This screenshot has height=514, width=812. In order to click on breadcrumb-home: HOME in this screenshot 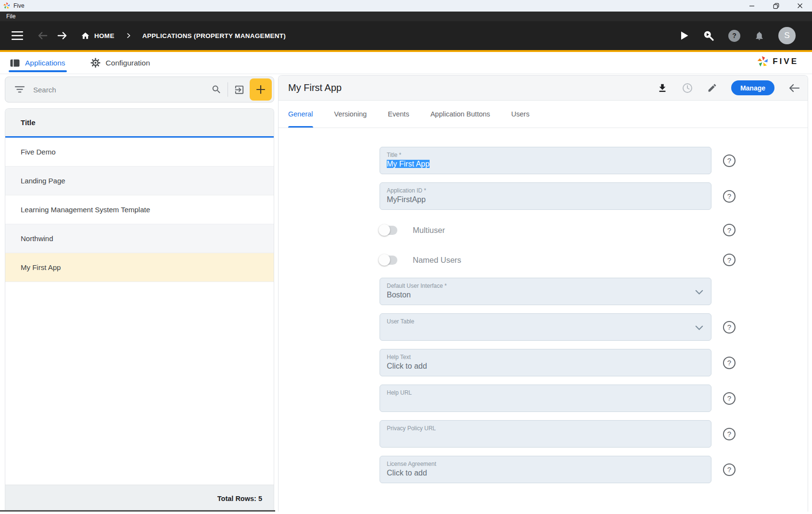, I will do `click(98, 36)`.